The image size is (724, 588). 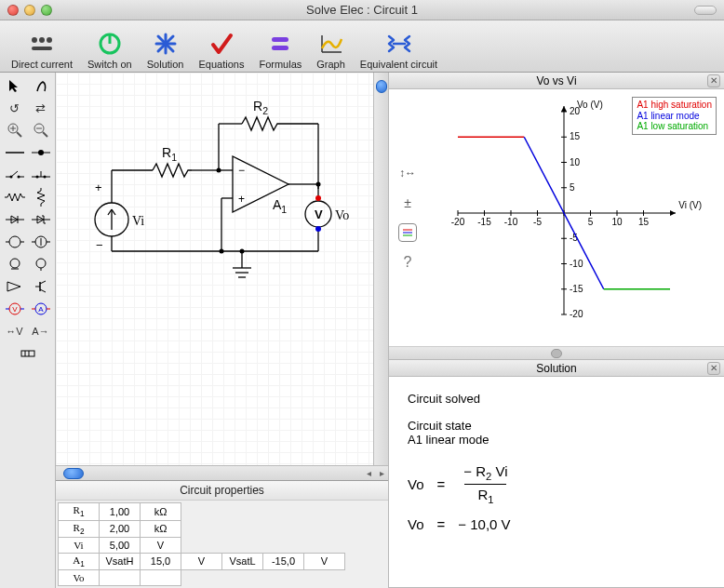 I want to click on solution-button: Solution, so click(x=166, y=50).